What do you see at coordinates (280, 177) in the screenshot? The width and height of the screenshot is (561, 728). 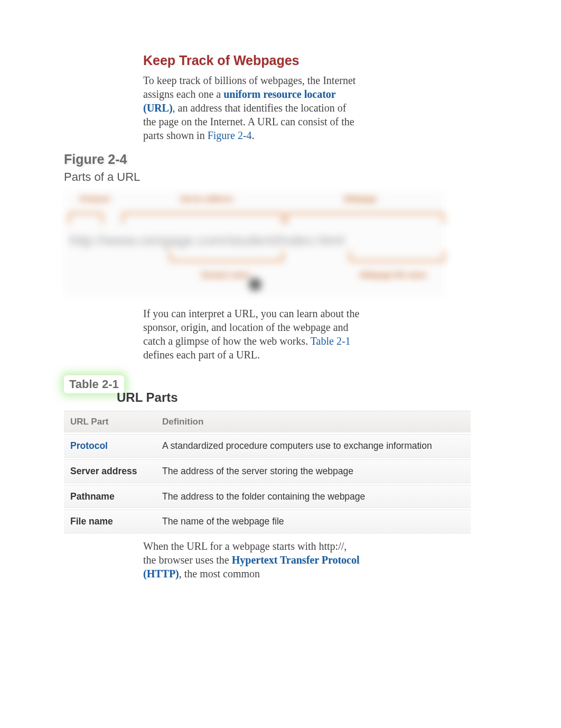 I see `figure-caption: Parts of a URL` at bounding box center [280, 177].